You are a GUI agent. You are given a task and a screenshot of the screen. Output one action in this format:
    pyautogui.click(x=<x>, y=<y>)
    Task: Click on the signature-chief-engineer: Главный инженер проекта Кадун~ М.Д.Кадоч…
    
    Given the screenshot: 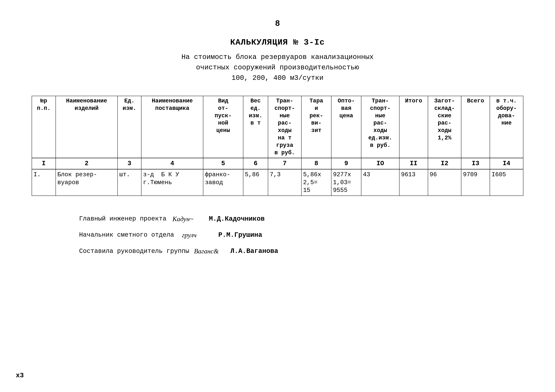 What is the action you would take?
    pyautogui.click(x=301, y=219)
    